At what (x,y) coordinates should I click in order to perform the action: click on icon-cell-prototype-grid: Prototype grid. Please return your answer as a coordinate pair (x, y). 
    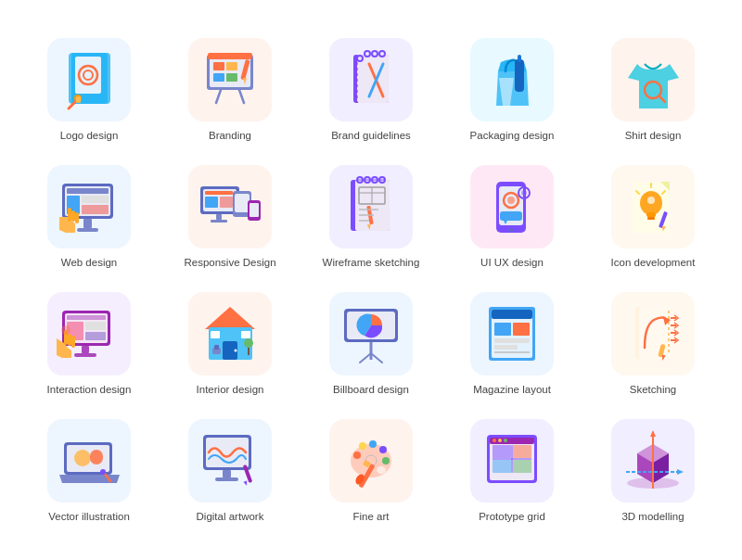
    Looking at the image, I should click on (512, 471).